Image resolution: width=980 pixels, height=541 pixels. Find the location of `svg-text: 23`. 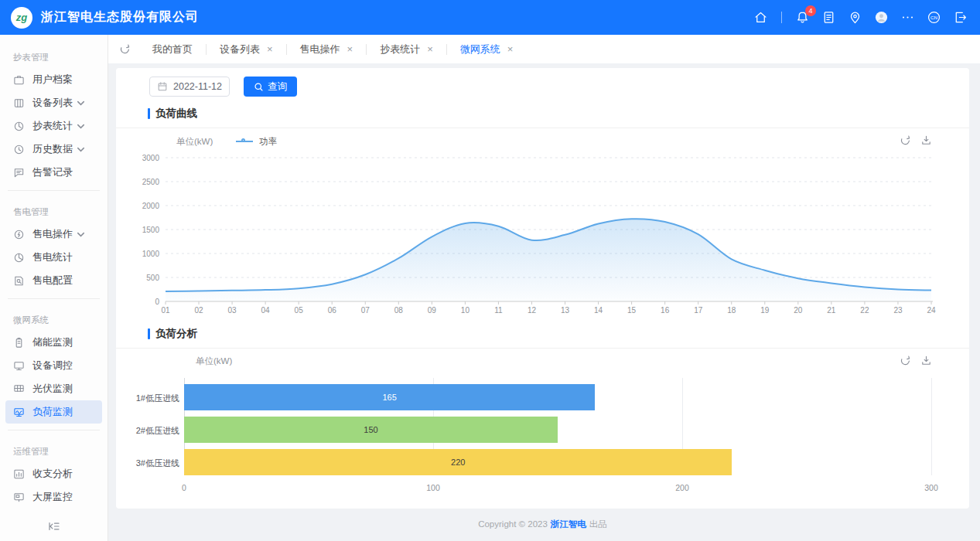

svg-text: 23 is located at coordinates (898, 311).